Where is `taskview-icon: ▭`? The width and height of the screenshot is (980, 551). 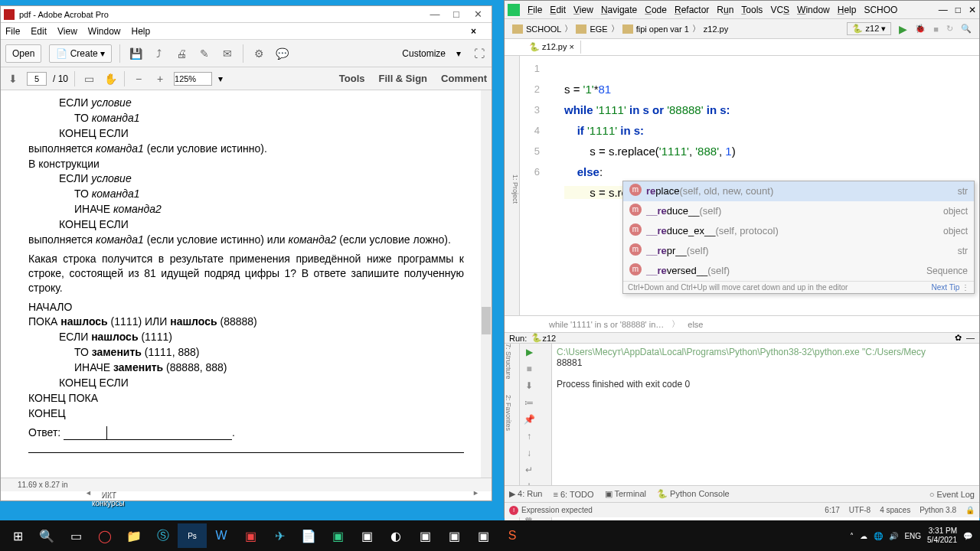
taskview-icon: ▭ is located at coordinates (76, 536).